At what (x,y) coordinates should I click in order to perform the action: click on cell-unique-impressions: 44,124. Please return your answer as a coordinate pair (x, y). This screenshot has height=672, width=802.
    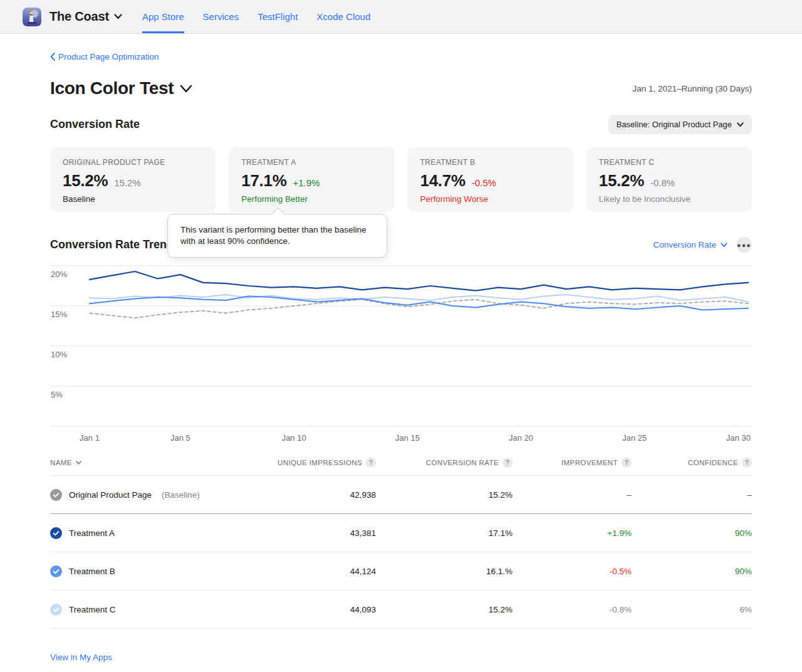
    Looking at the image, I should click on (320, 572).